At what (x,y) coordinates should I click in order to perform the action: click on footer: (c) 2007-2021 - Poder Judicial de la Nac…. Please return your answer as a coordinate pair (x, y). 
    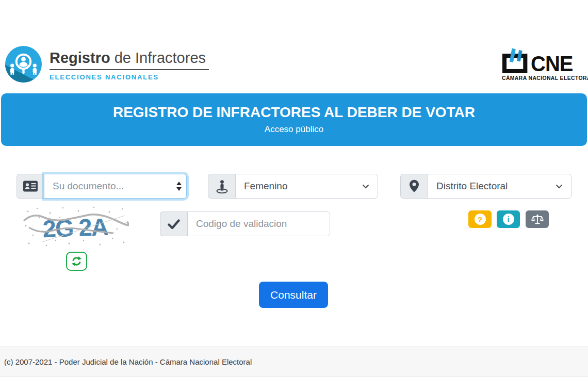
    Looking at the image, I should click on (294, 362).